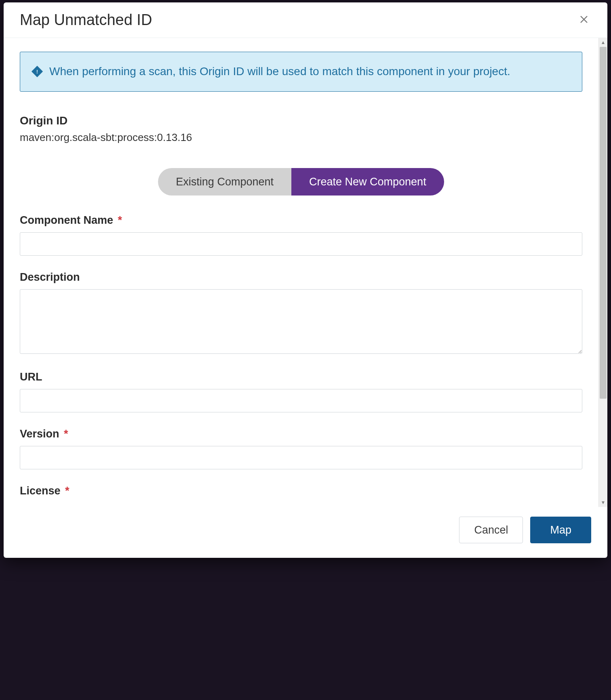  I want to click on description-label: Description, so click(301, 277).